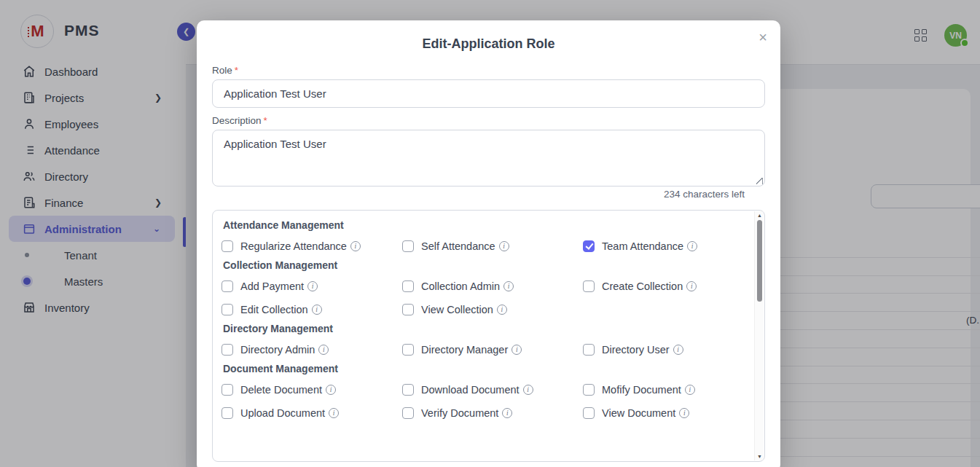 This screenshot has height=467, width=980. Describe the element at coordinates (273, 286) in the screenshot. I see `permission-label: Add Payment` at that location.